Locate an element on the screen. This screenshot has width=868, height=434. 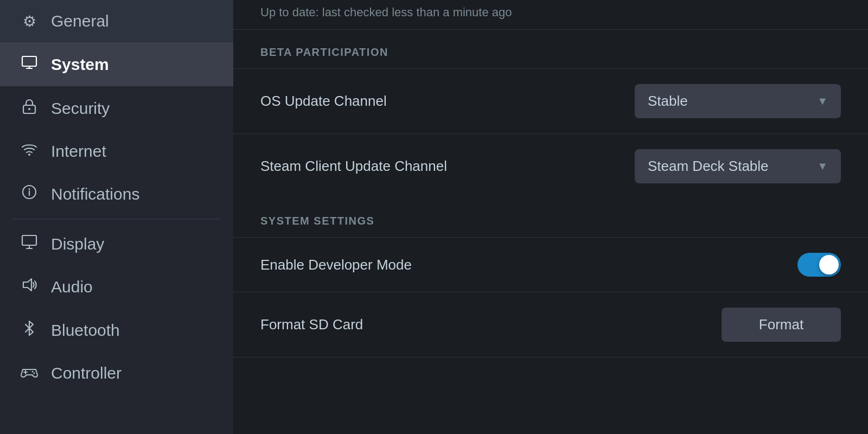
display-icon is located at coordinates (29, 244).